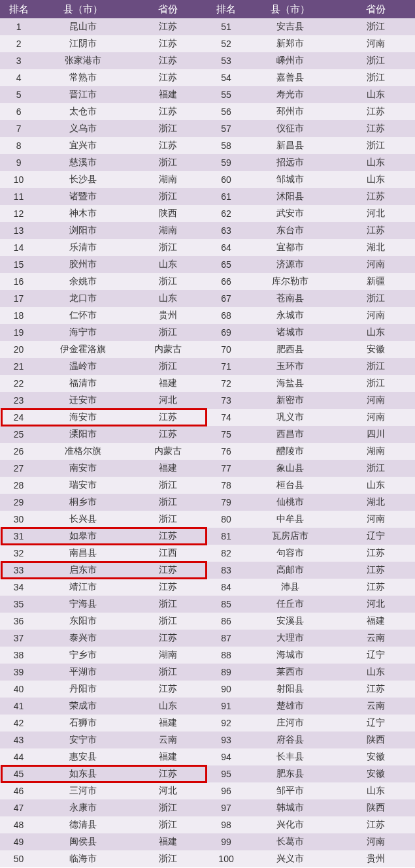  What do you see at coordinates (208, 44) in the screenshot?
I see `table-row: 2江阴市江苏52新郑市河南` at bounding box center [208, 44].